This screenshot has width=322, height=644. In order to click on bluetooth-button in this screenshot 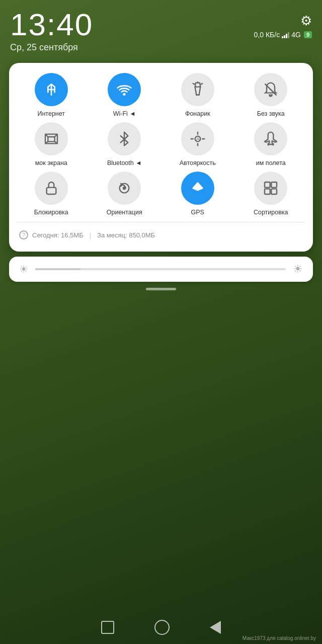, I will do `click(124, 139)`.